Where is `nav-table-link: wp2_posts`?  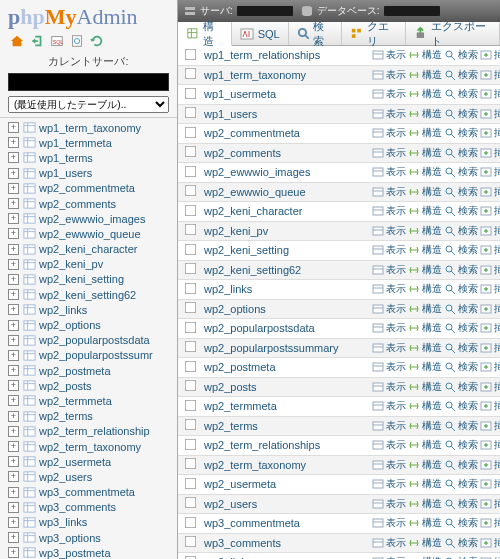 nav-table-link: wp2_posts is located at coordinates (66, 386).